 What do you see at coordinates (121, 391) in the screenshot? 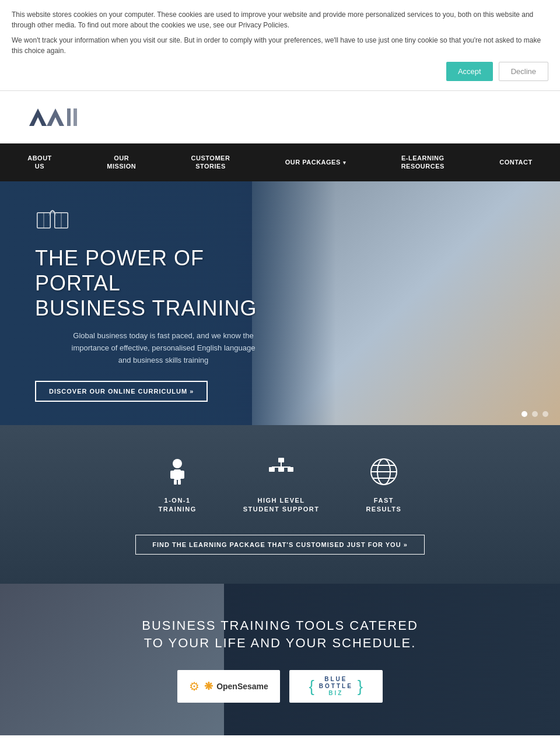
I see `hero-cta-button: DISCOVER OUR ONLINE CURRICULUM »` at bounding box center [121, 391].